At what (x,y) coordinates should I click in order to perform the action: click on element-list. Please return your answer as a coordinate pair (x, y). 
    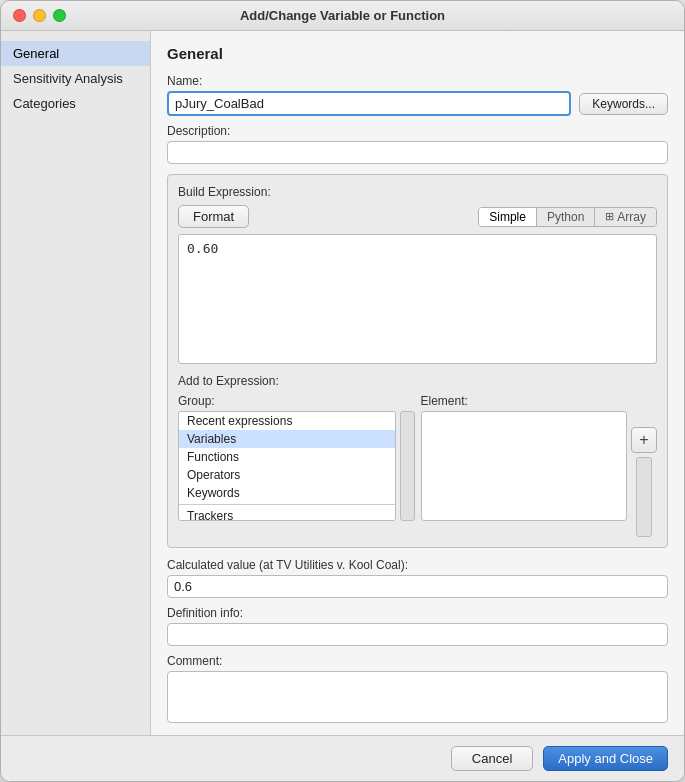
    Looking at the image, I should click on (524, 466).